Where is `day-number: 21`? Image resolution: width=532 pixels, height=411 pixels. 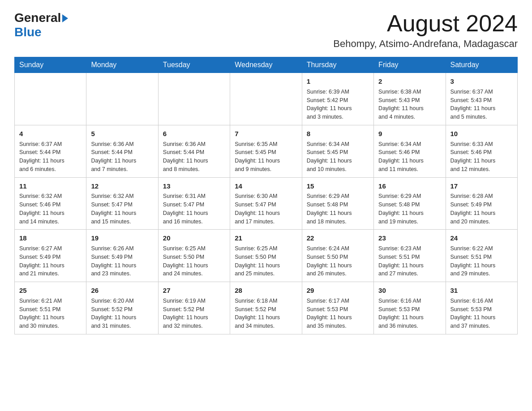 day-number: 21 is located at coordinates (266, 238).